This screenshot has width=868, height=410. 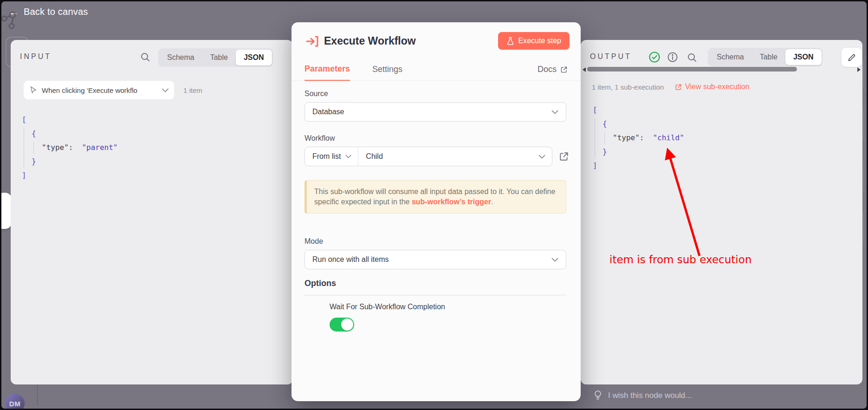 I want to click on output-json-view: [ { "type":"child" } ], so click(x=639, y=138).